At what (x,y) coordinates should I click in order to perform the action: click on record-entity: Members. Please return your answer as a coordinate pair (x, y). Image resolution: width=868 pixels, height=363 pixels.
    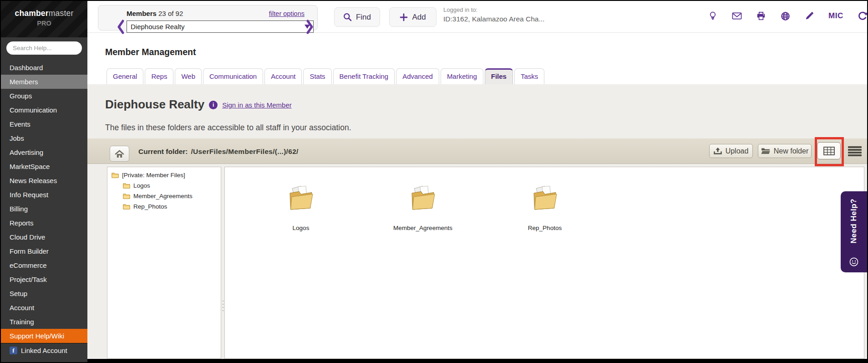
    Looking at the image, I should click on (142, 14).